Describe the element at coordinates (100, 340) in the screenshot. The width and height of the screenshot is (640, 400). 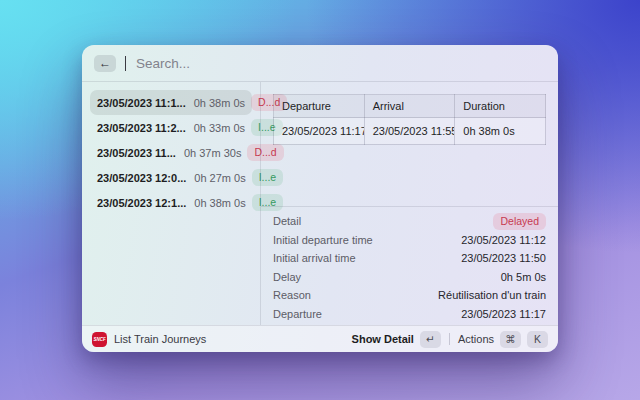
I see `sncf-extension-icon: SNCF` at that location.